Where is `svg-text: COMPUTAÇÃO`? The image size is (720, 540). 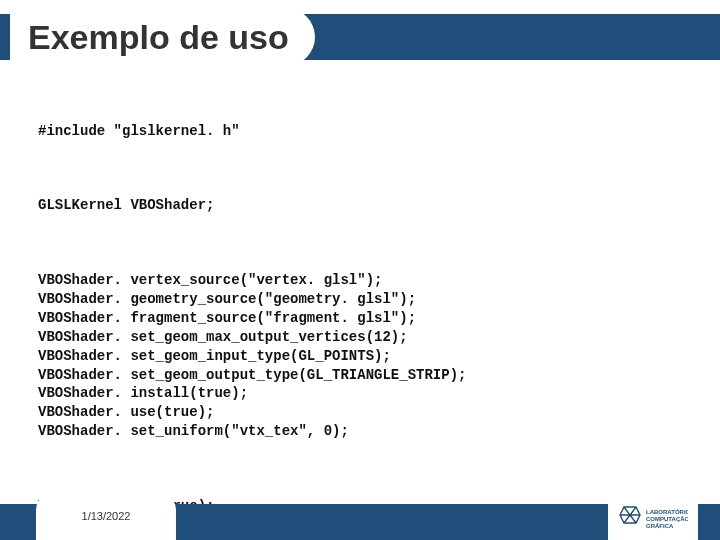
svg-text: COMPUTAÇÃO is located at coordinates (667, 519).